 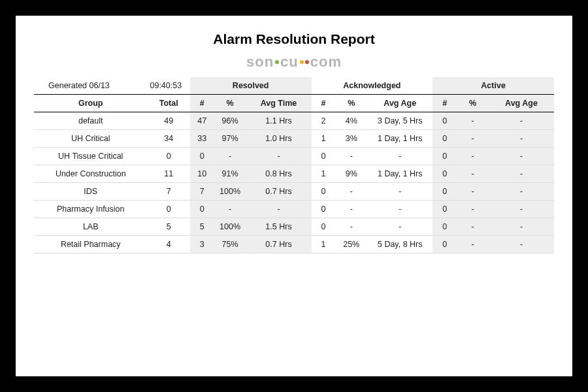 What do you see at coordinates (294, 174) in the screenshot?
I see `table-row: Under Construction111091%0.8 Hrs19%1 Day…` at bounding box center [294, 174].